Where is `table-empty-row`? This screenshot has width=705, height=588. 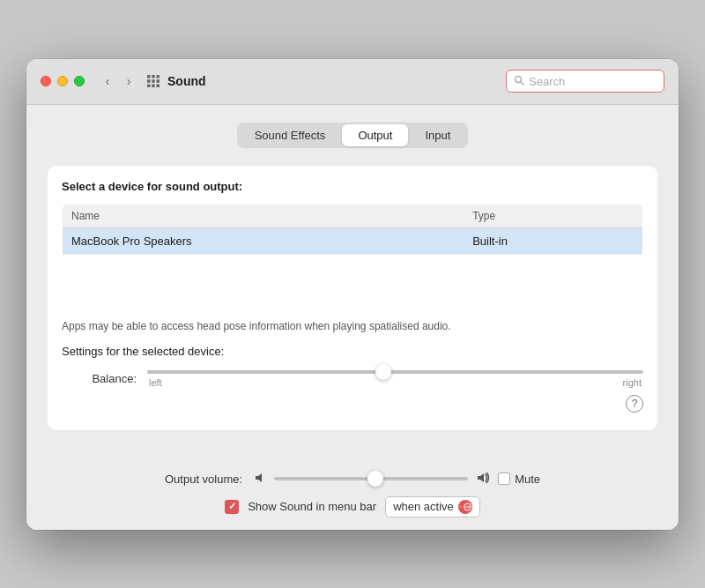 table-empty-row is located at coordinates (352, 280).